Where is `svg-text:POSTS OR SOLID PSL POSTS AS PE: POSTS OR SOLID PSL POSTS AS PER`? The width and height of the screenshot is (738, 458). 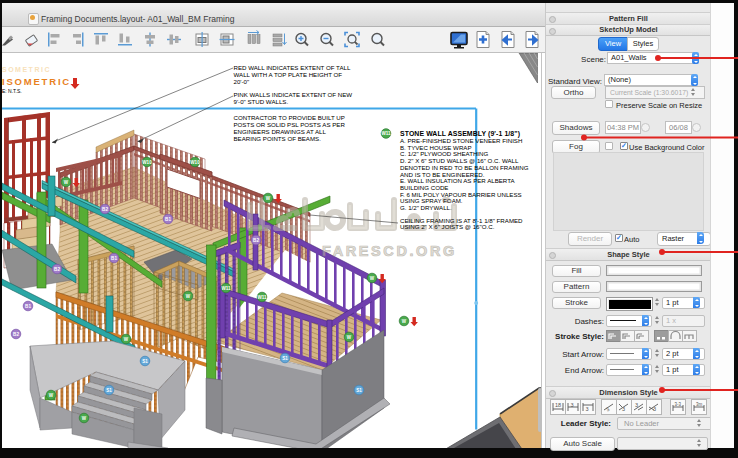
svg-text:POSTS OR SOLID PSL POSTS AS PE: POSTS OR SOLID PSL POSTS AS PER is located at coordinates (290, 124).